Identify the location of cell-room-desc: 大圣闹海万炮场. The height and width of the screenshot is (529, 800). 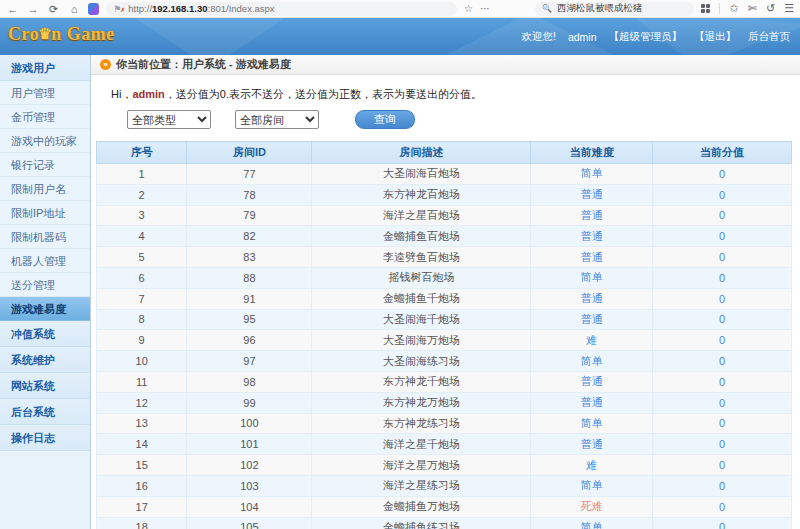
(422, 340).